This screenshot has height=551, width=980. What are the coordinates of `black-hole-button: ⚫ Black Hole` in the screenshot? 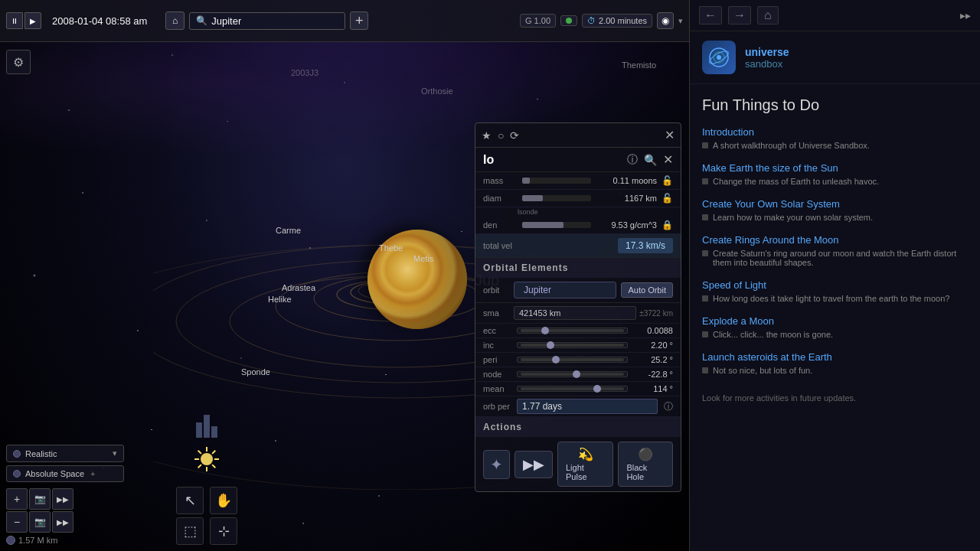 It's located at (645, 464).